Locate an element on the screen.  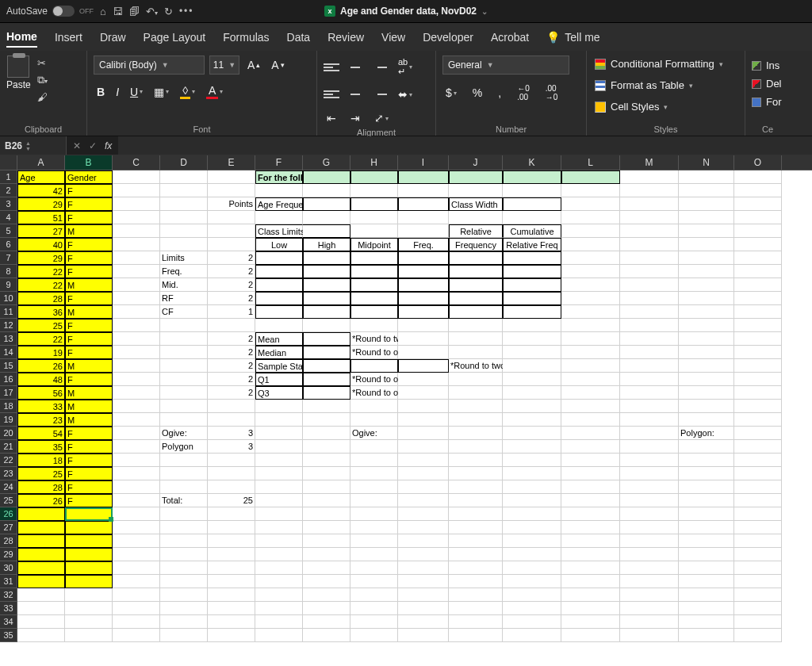
col-B: B is located at coordinates (89, 163).